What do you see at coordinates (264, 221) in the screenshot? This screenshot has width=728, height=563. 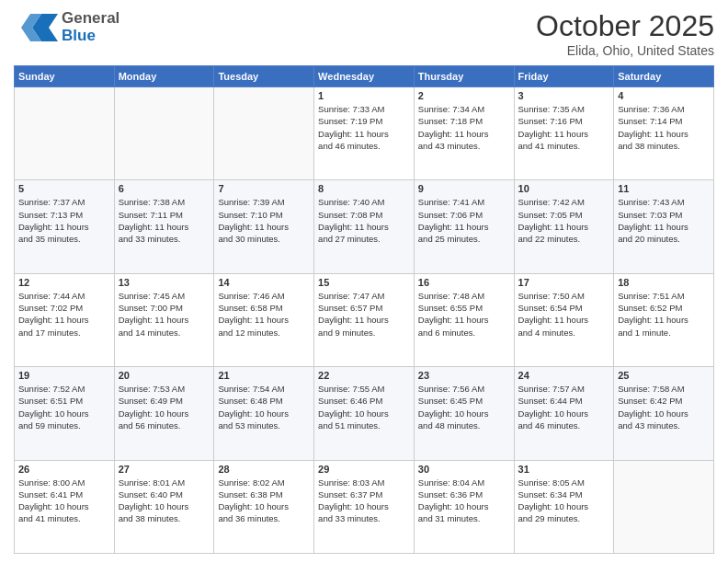 I see `day-info: Sunrise: 7:39 AMSunset: 7:10 PMDaylight:…` at bounding box center [264, 221].